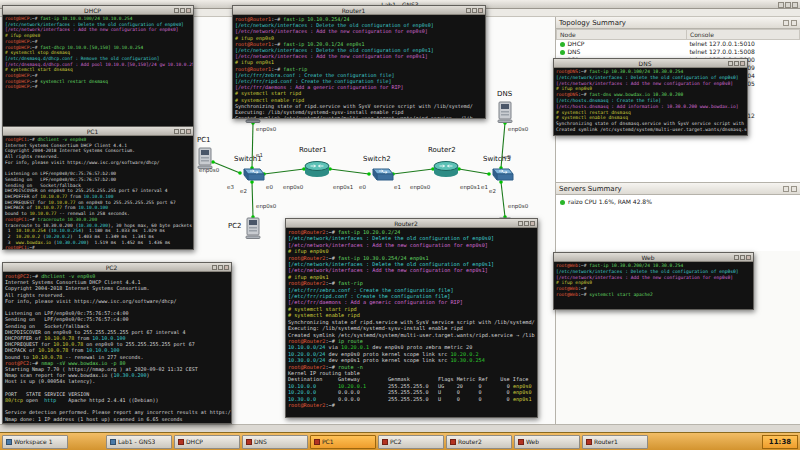 Image resolution: width=800 pixels, height=450 pixels. What do you see at coordinates (678, 189) in the screenshot?
I see `servers-summary-header: Servers Summary` at bounding box center [678, 189].